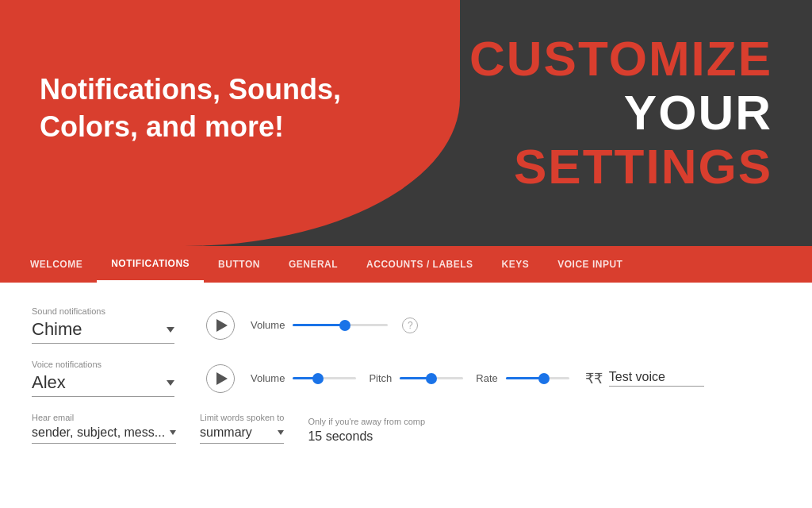 This screenshot has width=812, height=508. I want to click on hear-email-chevron-icon, so click(173, 433).